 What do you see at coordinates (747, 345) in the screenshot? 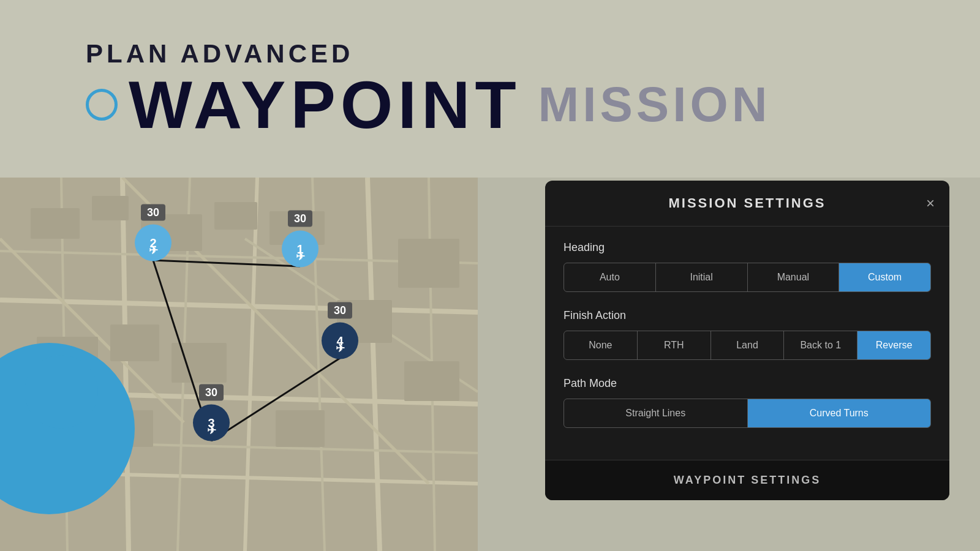
I see `finish-action-btn-group: None RTH Land Back to 1 Reverse` at bounding box center [747, 345].